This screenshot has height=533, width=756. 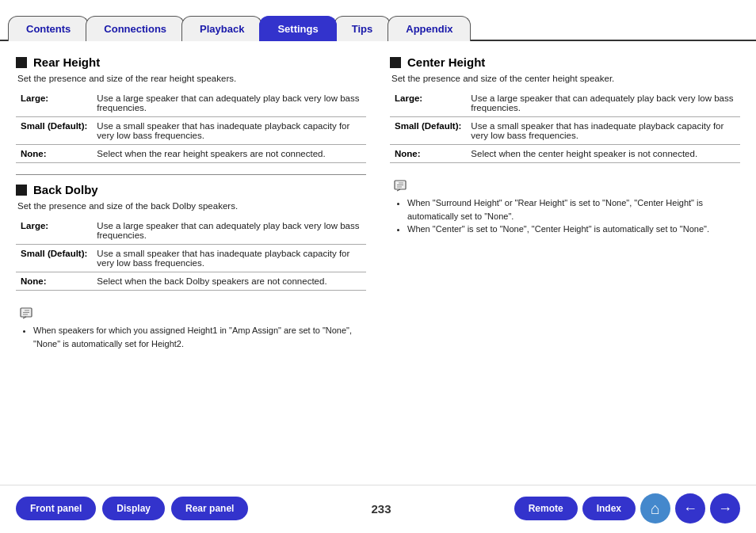 I want to click on bottom-navigation: Front panel Display Rear panel 233 Remot…, so click(x=378, y=508).